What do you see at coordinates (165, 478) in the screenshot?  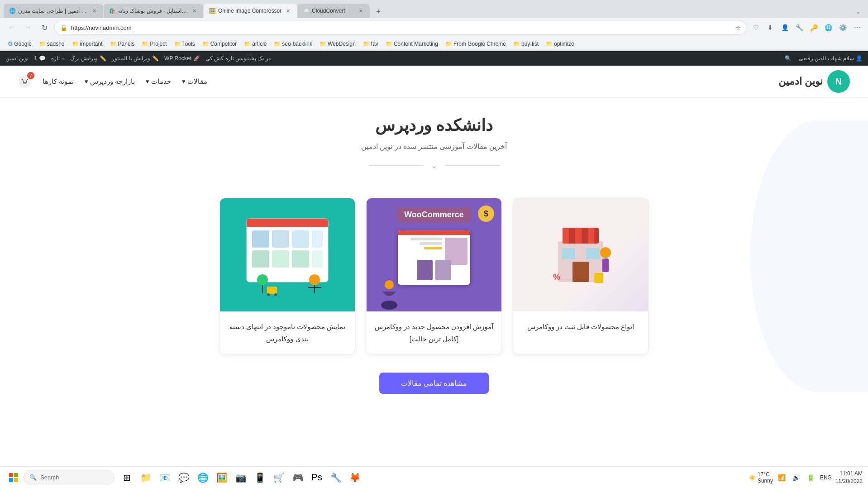 I see `mail-icon: 📧` at bounding box center [165, 478].